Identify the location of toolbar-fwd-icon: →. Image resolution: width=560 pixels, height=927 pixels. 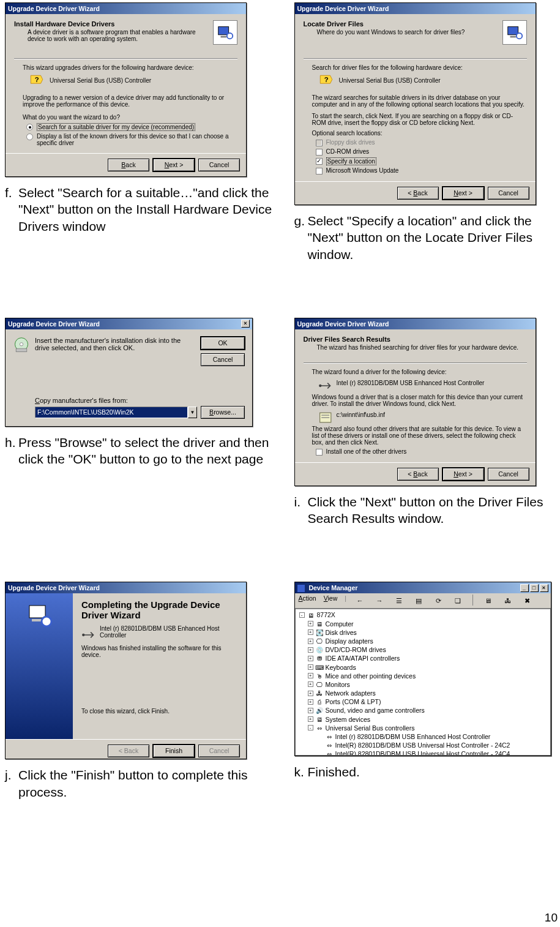
(379, 601).